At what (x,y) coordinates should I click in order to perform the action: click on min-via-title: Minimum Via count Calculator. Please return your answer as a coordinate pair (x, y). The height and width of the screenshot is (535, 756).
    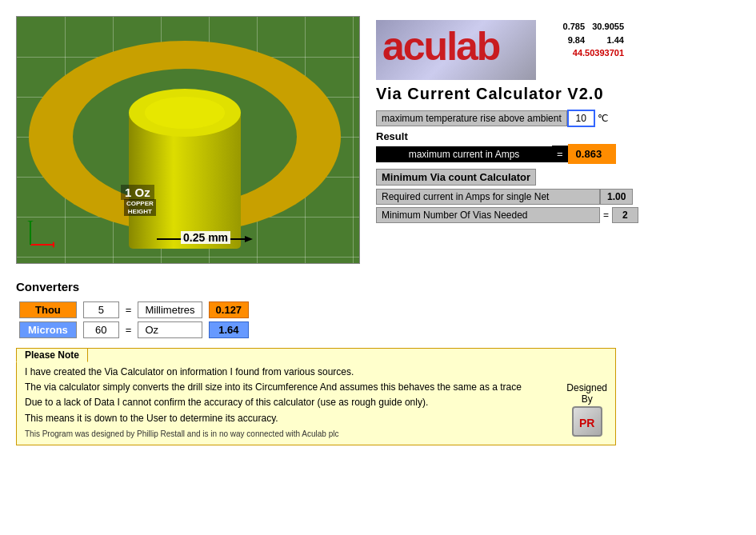
    Looking at the image, I should click on (456, 178).